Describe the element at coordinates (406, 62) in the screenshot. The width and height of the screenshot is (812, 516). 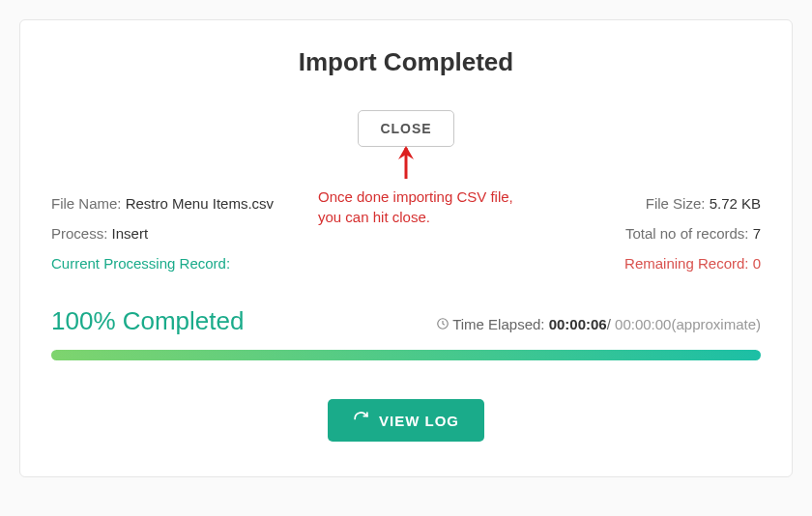
I see `dialog-title: Import Completed` at that location.